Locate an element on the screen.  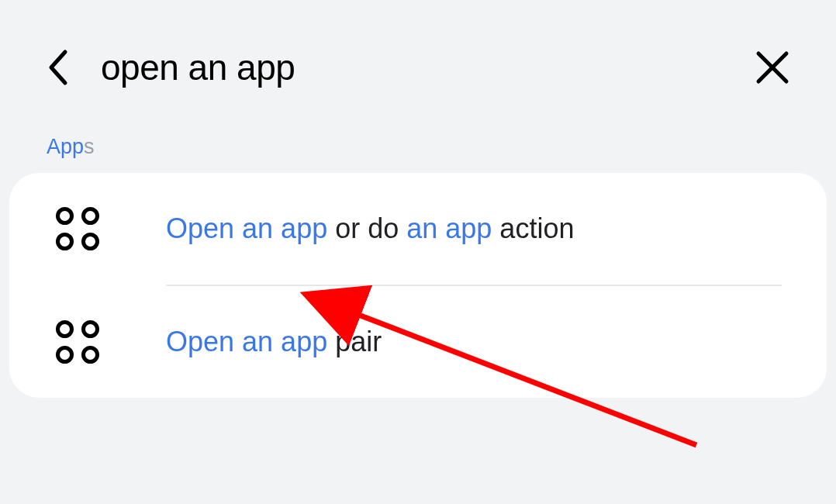
result-label: Open an app or do an app action is located at coordinates (370, 230).